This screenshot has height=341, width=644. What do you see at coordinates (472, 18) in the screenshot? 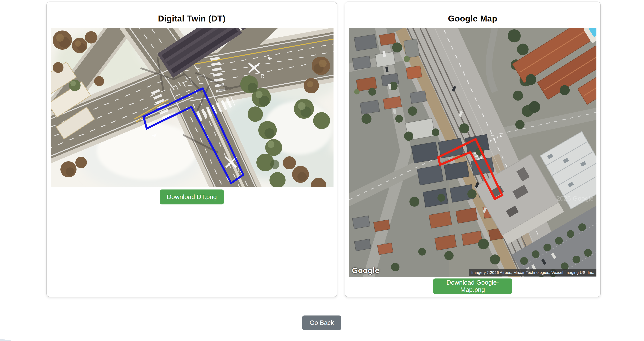
I see `map-card-title: Google Map` at bounding box center [472, 18].